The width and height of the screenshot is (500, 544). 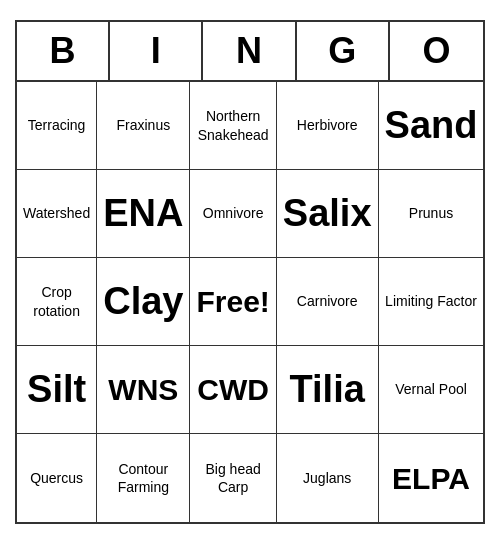 What do you see at coordinates (432, 214) in the screenshot?
I see `bingo-cell: Prunus` at bounding box center [432, 214].